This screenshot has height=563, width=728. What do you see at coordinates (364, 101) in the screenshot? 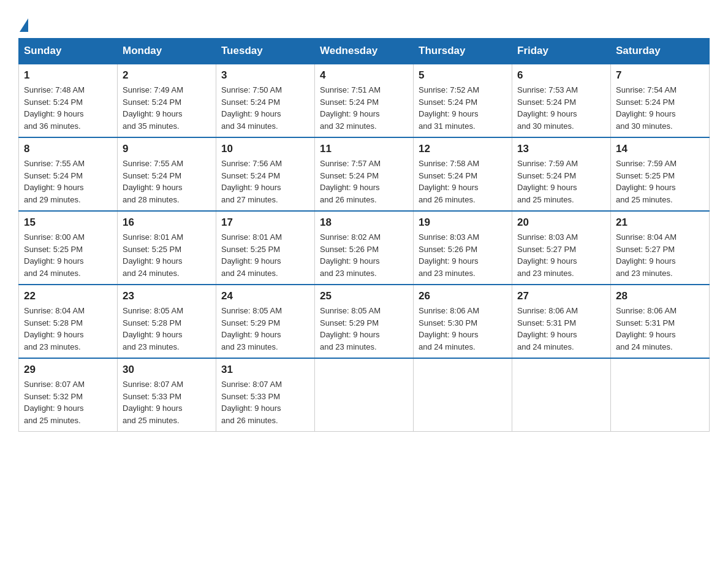
I see `calendar-day-cell: 4 Sunrise: 7:51 AM Sunset: 5:24 PM Dayli…` at bounding box center [364, 101].